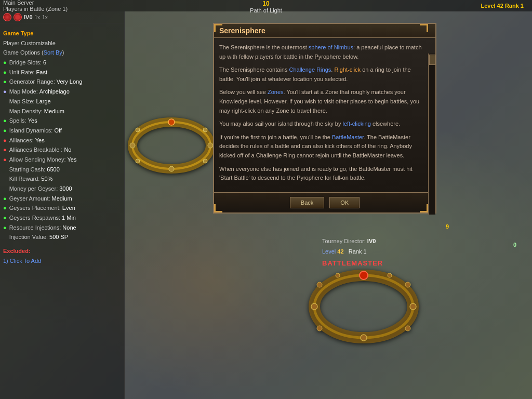 The height and width of the screenshot is (399, 532). What do you see at coordinates (62, 228) in the screenshot?
I see `resource-injections-row: ● Resource Injections: None` at bounding box center [62, 228].